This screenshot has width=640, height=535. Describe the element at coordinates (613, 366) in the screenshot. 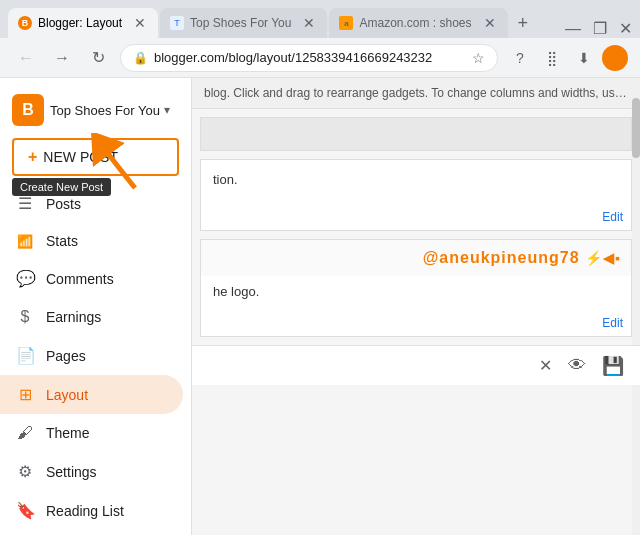

I see `bottom-save-icon: 💾` at that location.